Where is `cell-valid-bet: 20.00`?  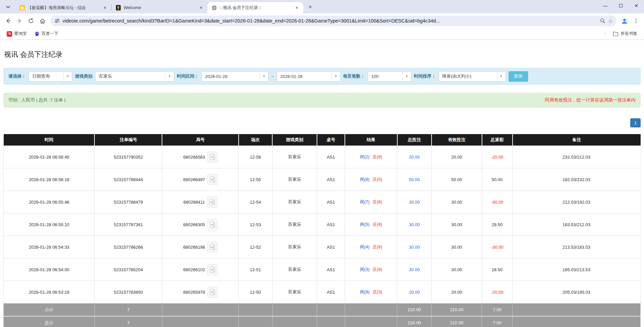 cell-valid-bet: 20.00 is located at coordinates (457, 157).